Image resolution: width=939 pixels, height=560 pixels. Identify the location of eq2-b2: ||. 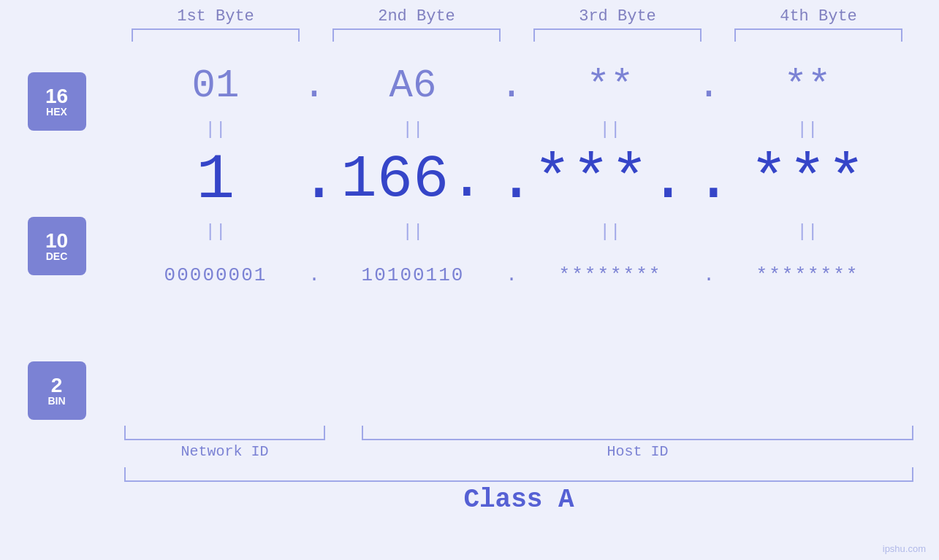
(413, 232).